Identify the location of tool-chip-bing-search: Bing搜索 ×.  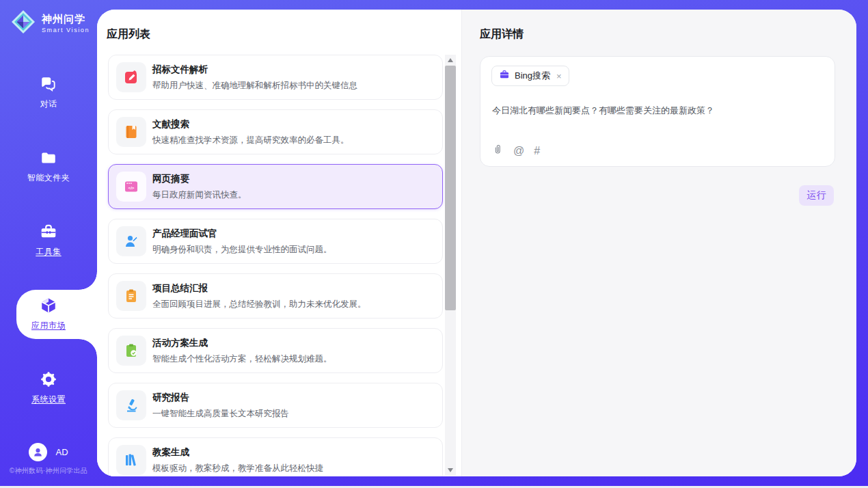
(530, 76).